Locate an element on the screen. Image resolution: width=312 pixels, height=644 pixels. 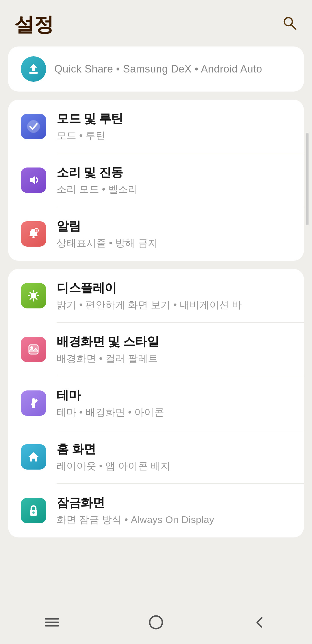
lockscreen-subtitle: 화면 잠금 방식 • Always On Display is located at coordinates (135, 520).